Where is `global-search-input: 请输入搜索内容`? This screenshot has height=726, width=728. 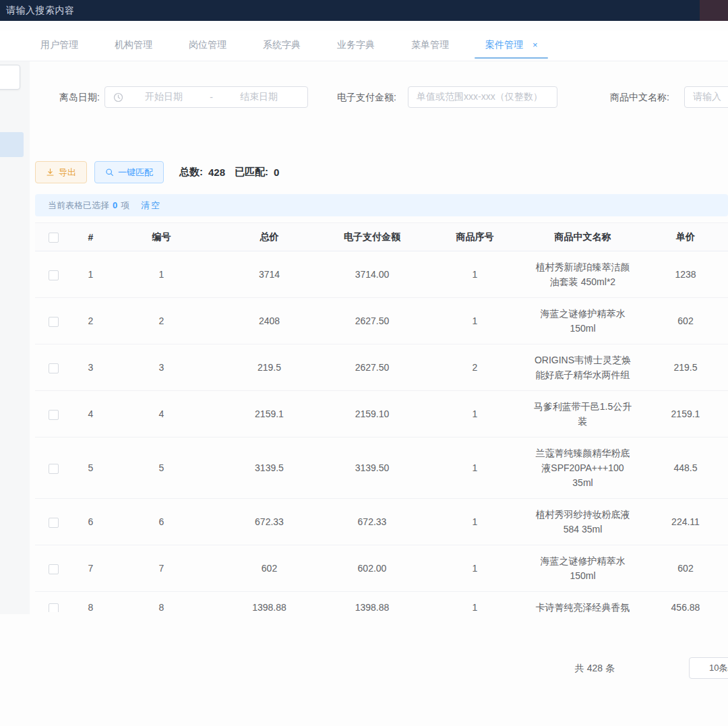
global-search-input: 请输入搜索内容 is located at coordinates (38, 11).